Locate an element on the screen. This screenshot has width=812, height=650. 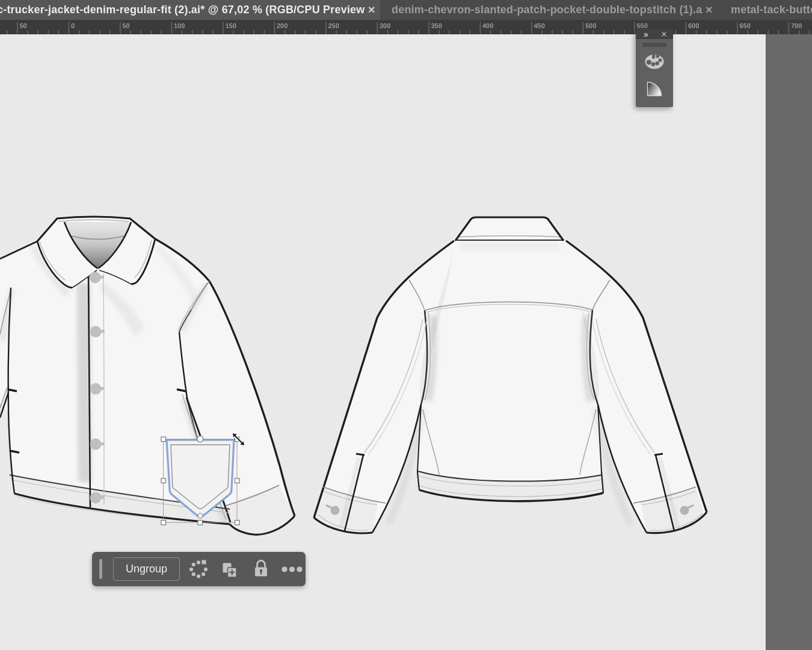
svg-text: 350 is located at coordinates (436, 26).